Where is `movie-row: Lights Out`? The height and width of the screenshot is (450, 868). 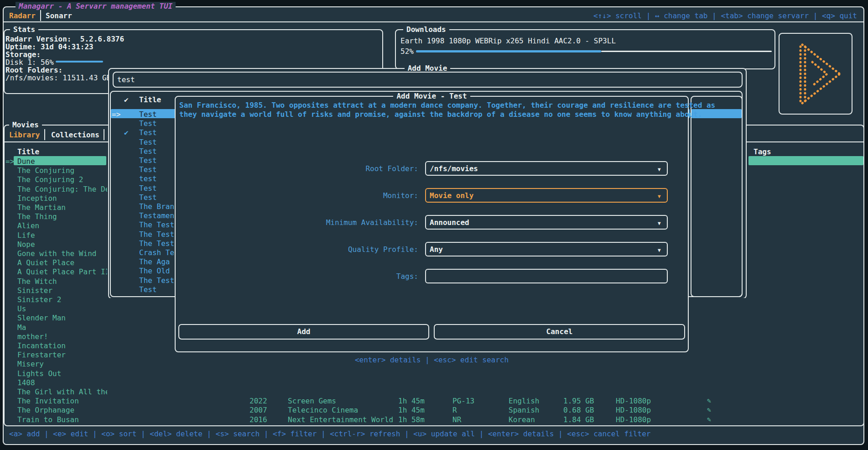
movie-row: Lights Out is located at coordinates (62, 374).